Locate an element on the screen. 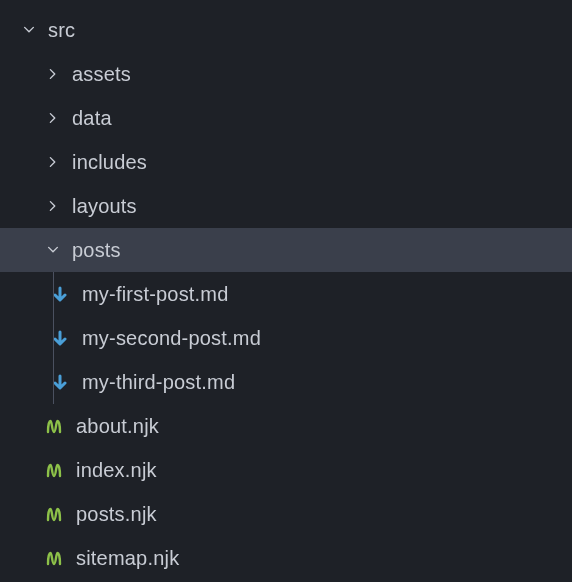 This screenshot has width=572, height=582. file-posts-njk: posts.njk is located at coordinates (286, 514).